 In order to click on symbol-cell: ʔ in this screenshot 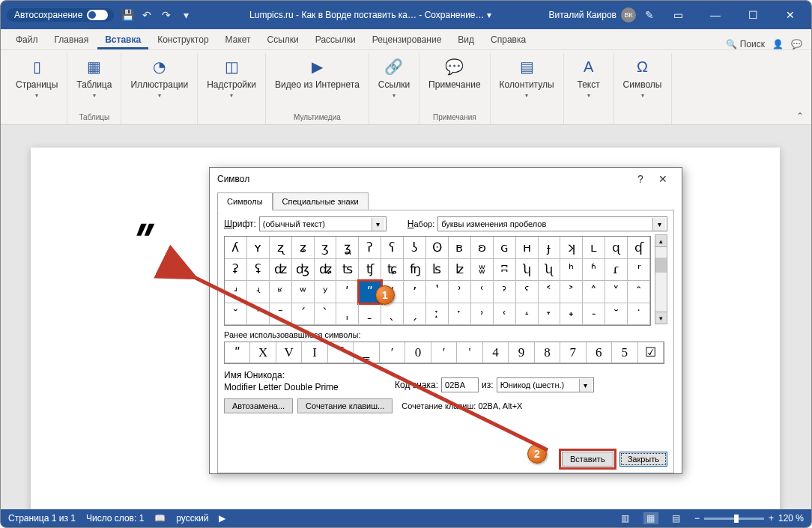, I will do `click(370, 248)`.